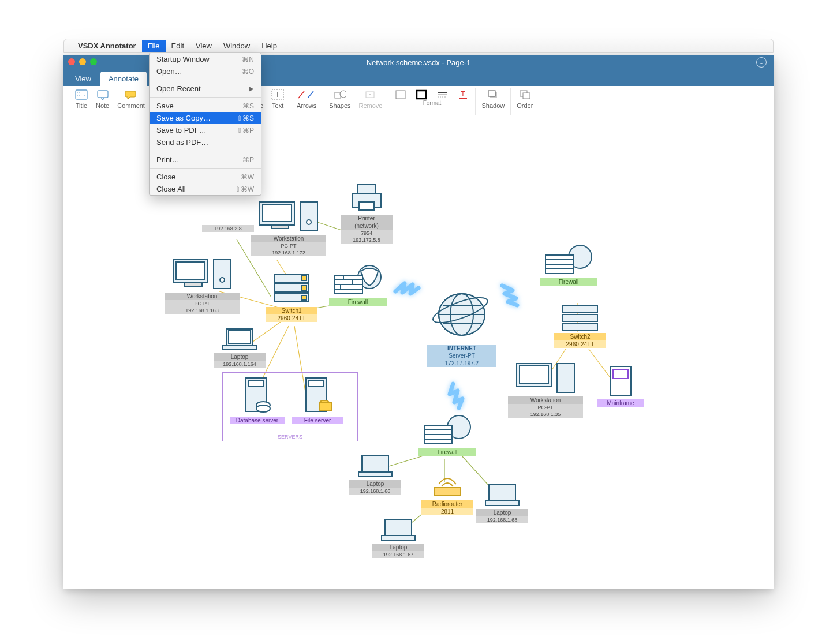 The height and width of the screenshot is (644, 837). I want to click on node-laptop-left: Laptop 192.168.1.164, so click(240, 347).